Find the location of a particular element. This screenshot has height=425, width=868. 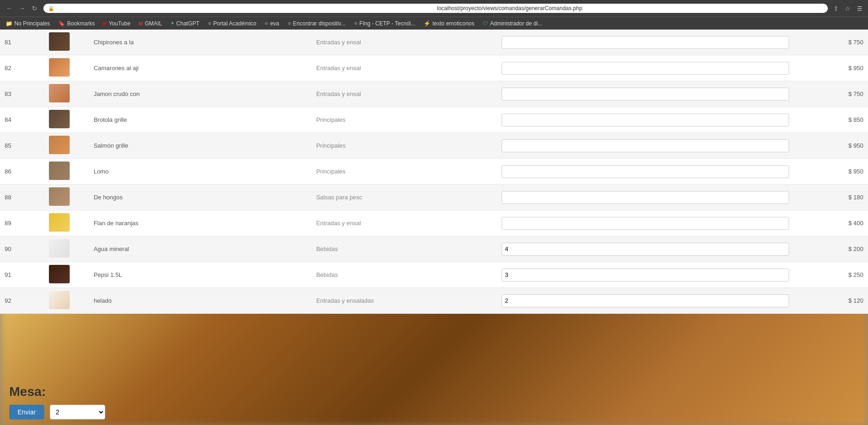

bookmark-eva: ⊕ eva is located at coordinates (271, 24).